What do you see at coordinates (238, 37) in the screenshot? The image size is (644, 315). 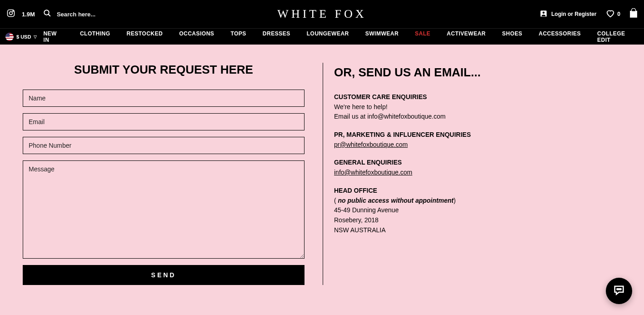 I see `nav-item-tops: TOPS` at bounding box center [238, 37].